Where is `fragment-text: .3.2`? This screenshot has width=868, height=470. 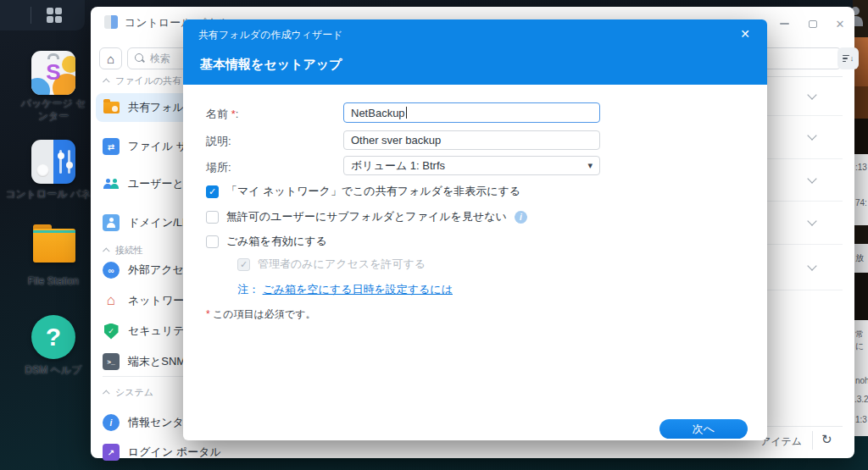
fragment-text: .3.2 is located at coordinates (861, 400).